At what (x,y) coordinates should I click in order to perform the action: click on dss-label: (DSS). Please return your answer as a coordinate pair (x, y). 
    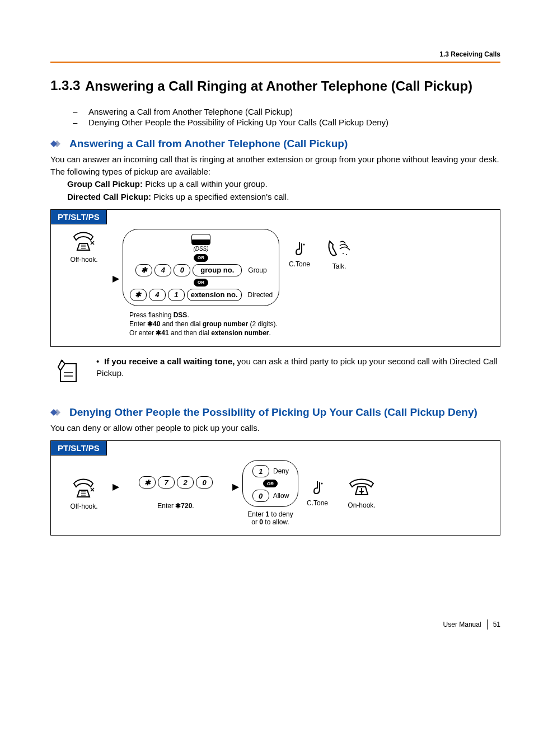
    Looking at the image, I should click on (200, 248).